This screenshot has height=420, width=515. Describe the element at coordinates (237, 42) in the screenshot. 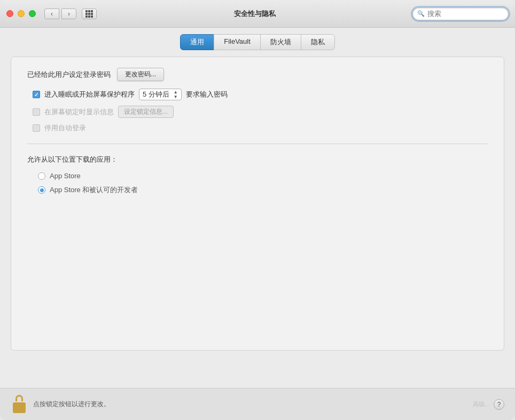

I see `tab-filevault: FileVault` at that location.